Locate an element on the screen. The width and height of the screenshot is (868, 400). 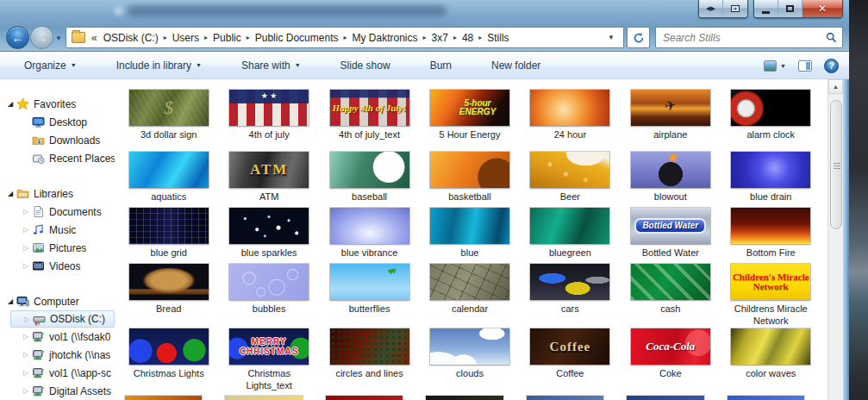
file-item-coke: Coca-ColaCoke is located at coordinates (671, 362).